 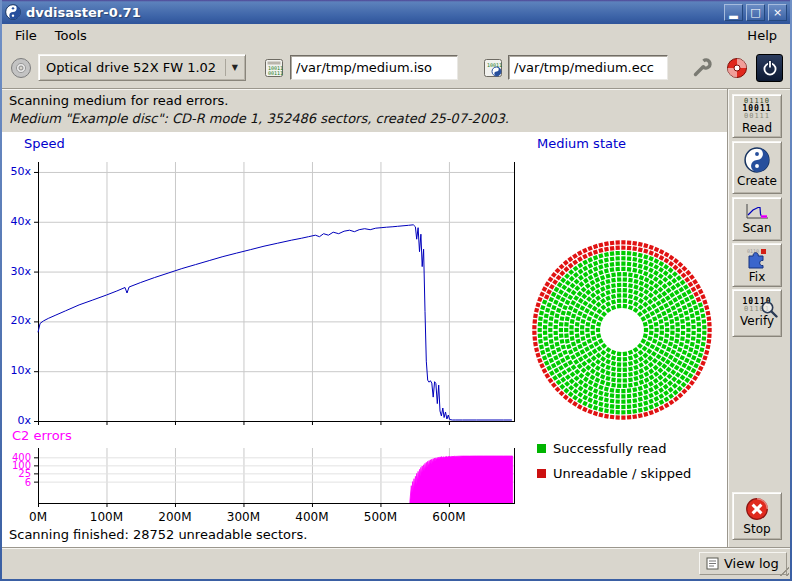 I want to click on binary-read-icon: 01110 10011 00111, so click(x=756, y=109).